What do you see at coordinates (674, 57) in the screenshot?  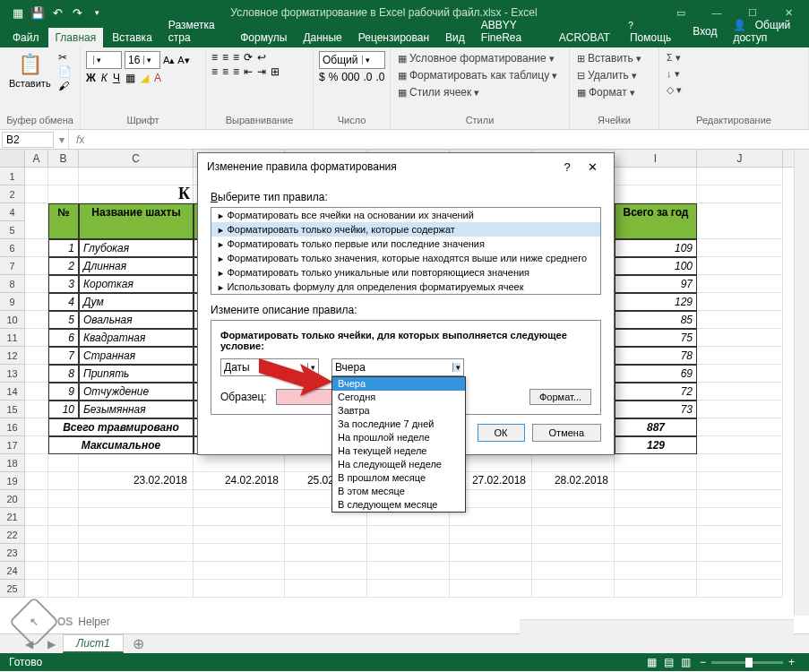 I see `autosum-button: Σ ▾` at bounding box center [674, 57].